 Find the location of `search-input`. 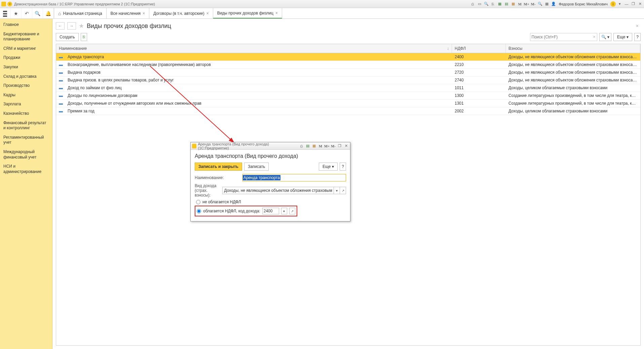

search-input is located at coordinates (562, 37).